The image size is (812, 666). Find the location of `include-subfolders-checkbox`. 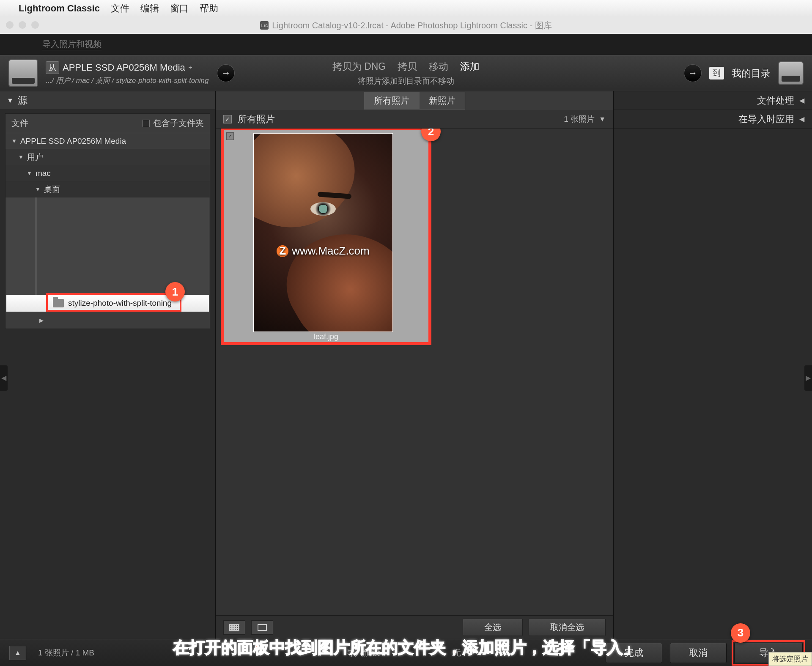

include-subfolders-checkbox is located at coordinates (146, 123).